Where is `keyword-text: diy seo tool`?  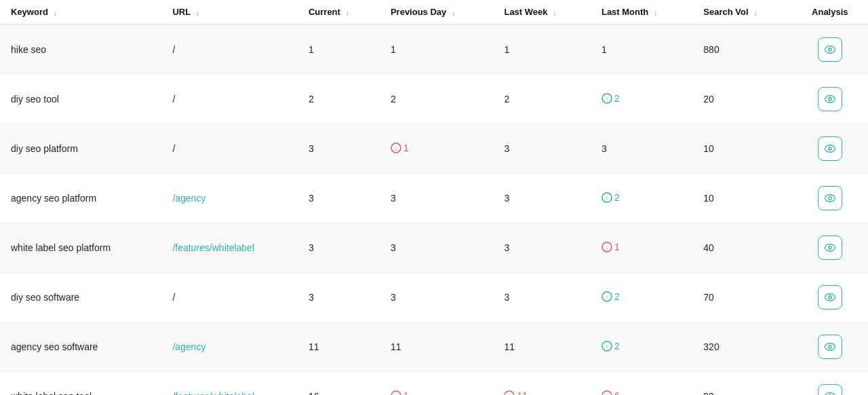 keyword-text: diy seo tool is located at coordinates (35, 99).